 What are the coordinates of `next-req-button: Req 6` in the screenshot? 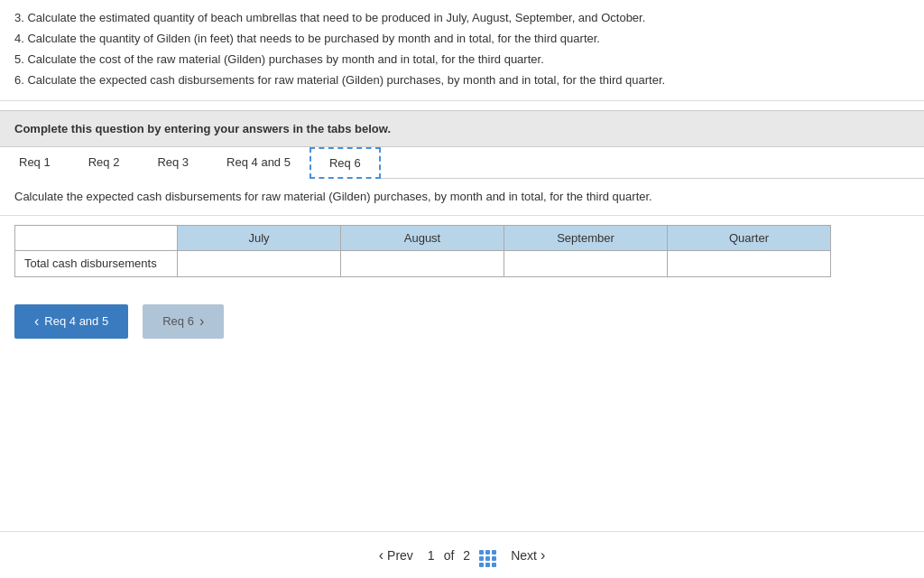 It's located at (183, 322).